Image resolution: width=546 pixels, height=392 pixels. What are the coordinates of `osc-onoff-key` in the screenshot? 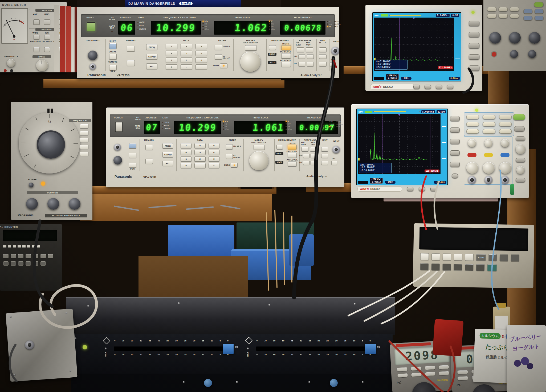 It's located at (113, 68).